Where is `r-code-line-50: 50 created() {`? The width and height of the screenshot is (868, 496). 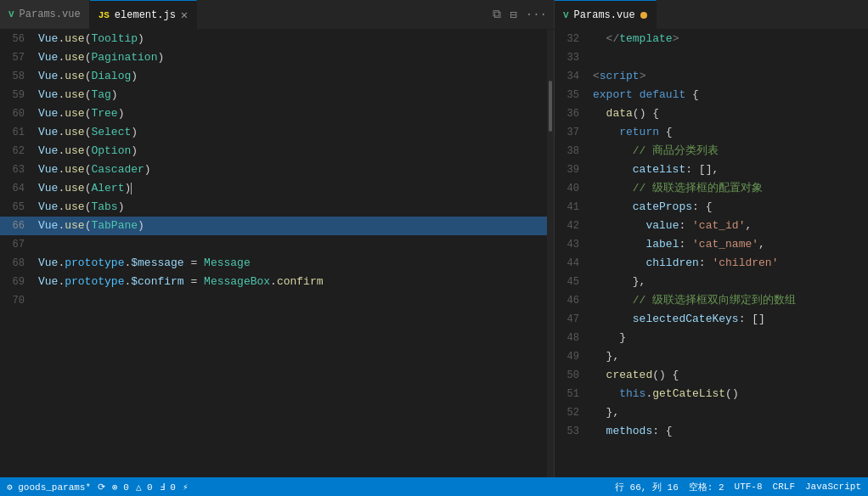 r-code-line-50: 50 created() { is located at coordinates (712, 375).